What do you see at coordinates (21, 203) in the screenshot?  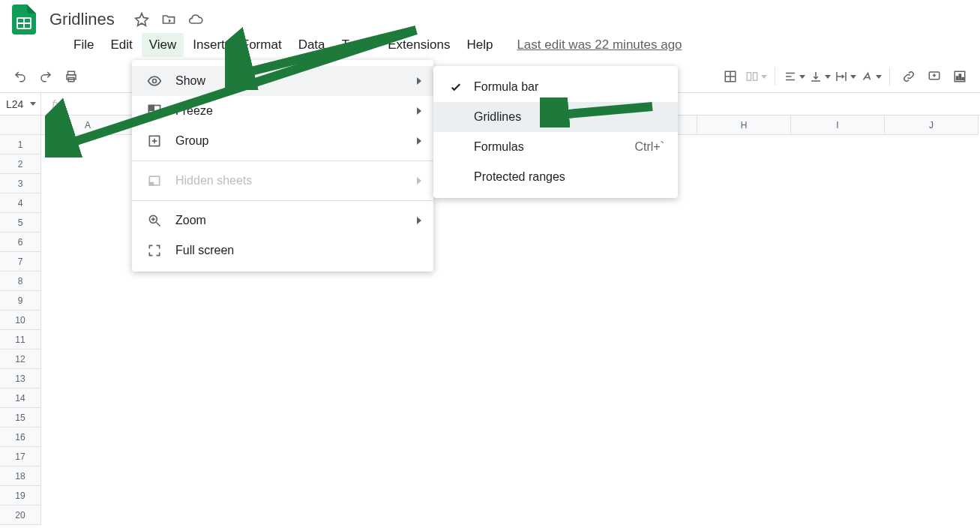 I see `row-header: 4` at bounding box center [21, 203].